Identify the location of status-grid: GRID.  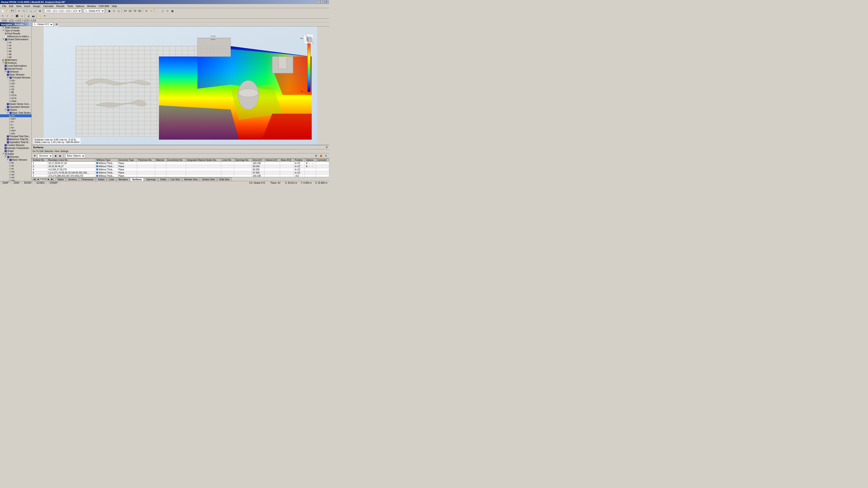
(17, 183).